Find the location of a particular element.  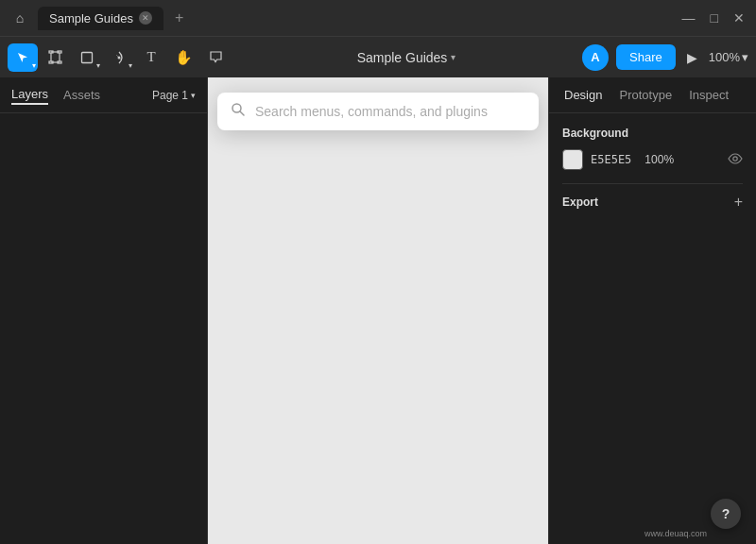

share-button: Share is located at coordinates (646, 57).